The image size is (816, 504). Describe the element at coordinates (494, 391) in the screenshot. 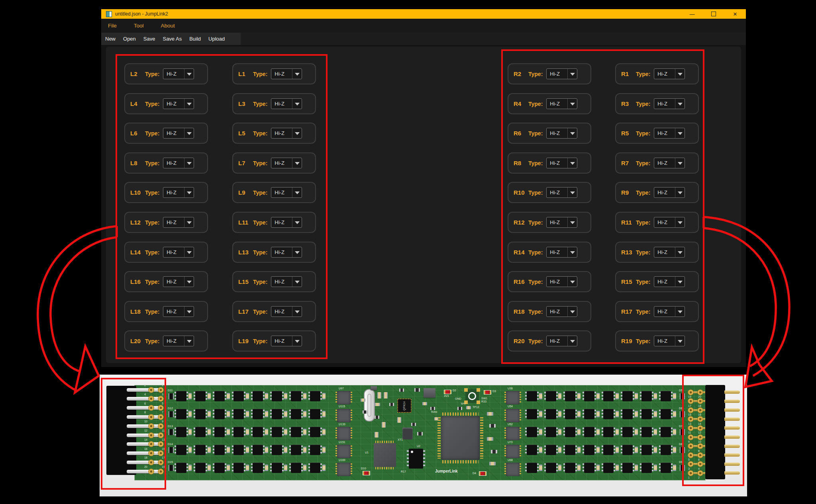

I see `silkscreen-d3: D3` at that location.